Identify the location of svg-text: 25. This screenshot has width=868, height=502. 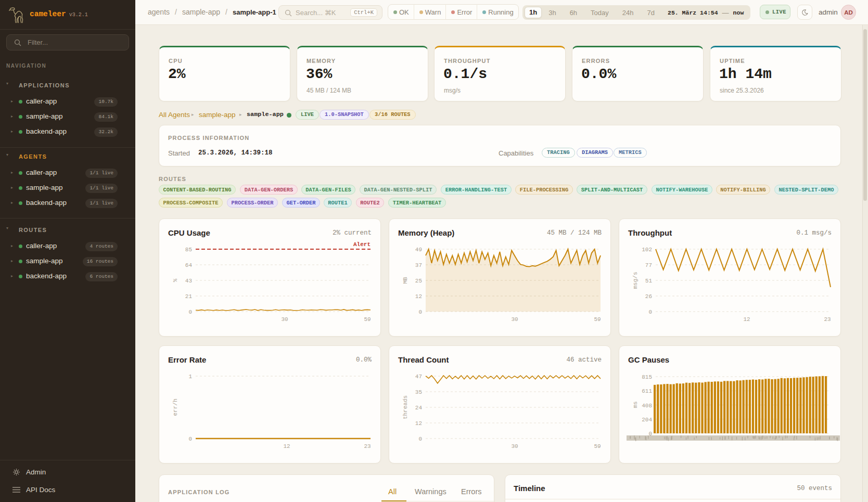
(418, 281).